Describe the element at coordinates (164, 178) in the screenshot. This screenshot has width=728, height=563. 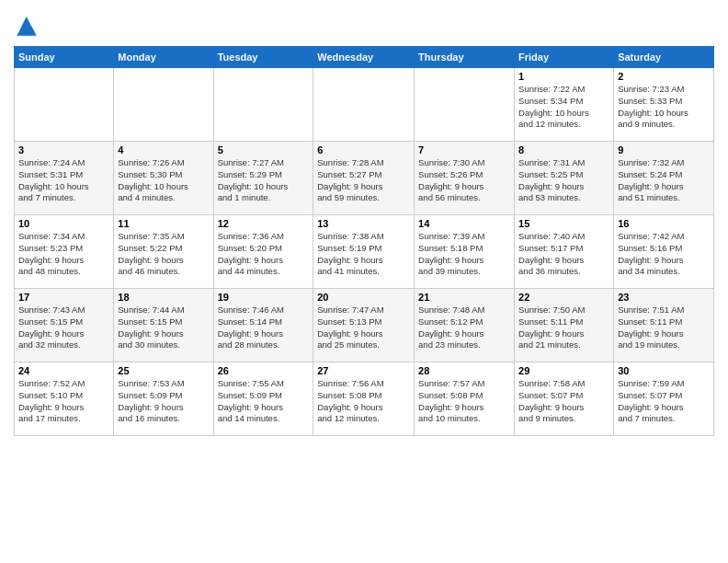
I see `day-cell: 4Sunrise: 7:26 AMSunset: 5:30 PMDaylight…` at that location.